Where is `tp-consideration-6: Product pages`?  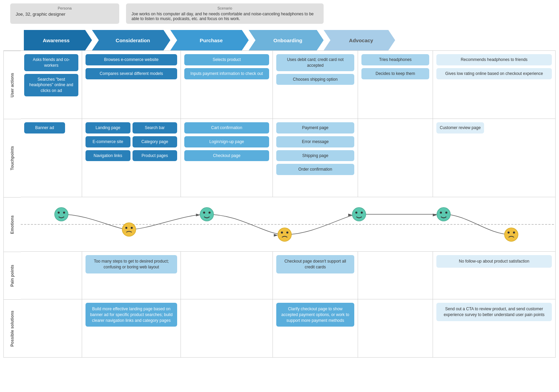 tp-consideration-6: Product pages is located at coordinates (155, 156).